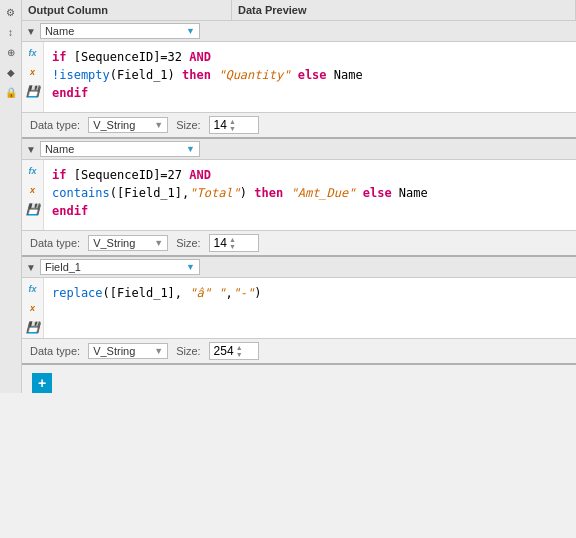 This screenshot has height=538, width=576. Describe the element at coordinates (33, 190) in the screenshot. I see `x-icon-2: x` at that location.